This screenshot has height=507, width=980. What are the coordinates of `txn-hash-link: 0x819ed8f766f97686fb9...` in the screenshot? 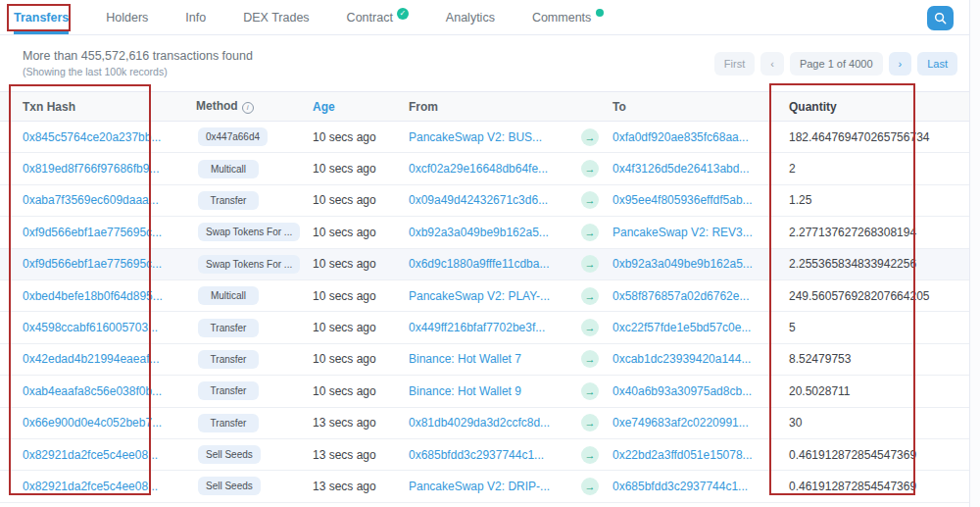 It's located at (110, 169).